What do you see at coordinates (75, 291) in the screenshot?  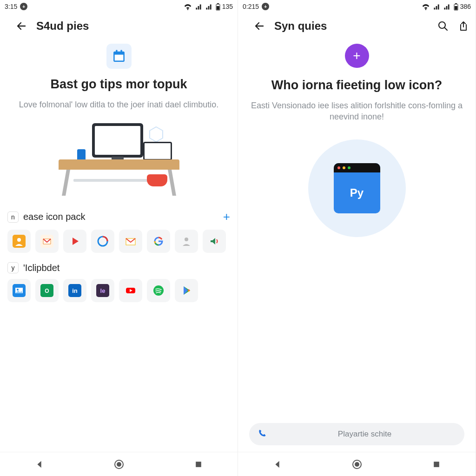 I see `tile-linkedin-icon: in` at bounding box center [75, 291].